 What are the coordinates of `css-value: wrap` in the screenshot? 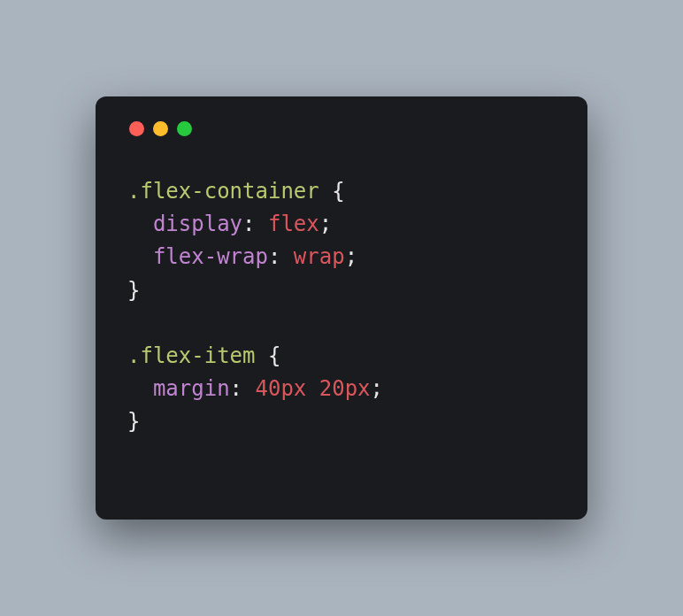 It's located at (319, 257).